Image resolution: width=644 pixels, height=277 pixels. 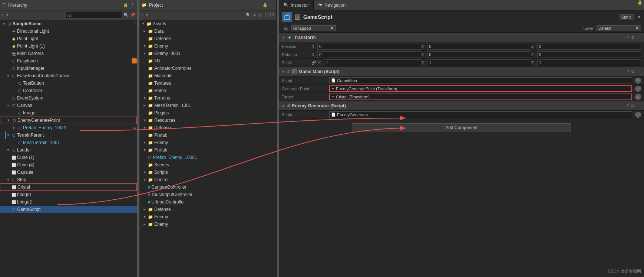 I want to click on rotation-x-input, so click(x=369, y=55).